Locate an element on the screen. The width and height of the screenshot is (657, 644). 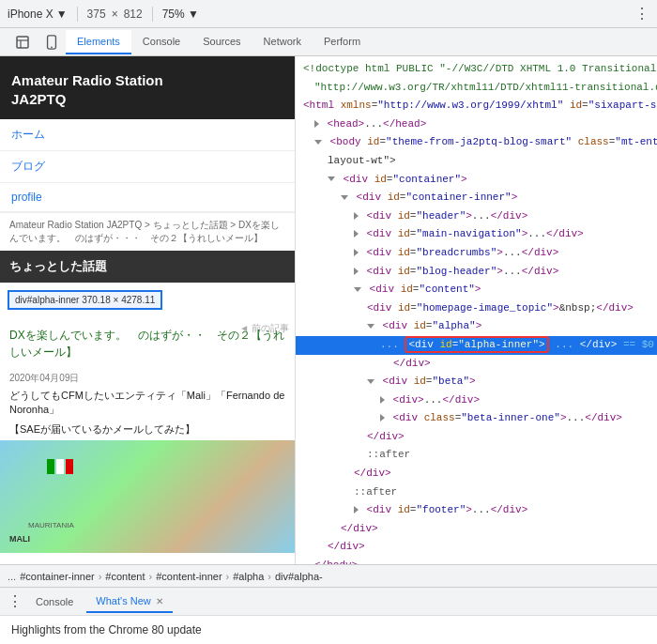
site-title: Amateur Radio StationJA2PTQ is located at coordinates (87, 90).